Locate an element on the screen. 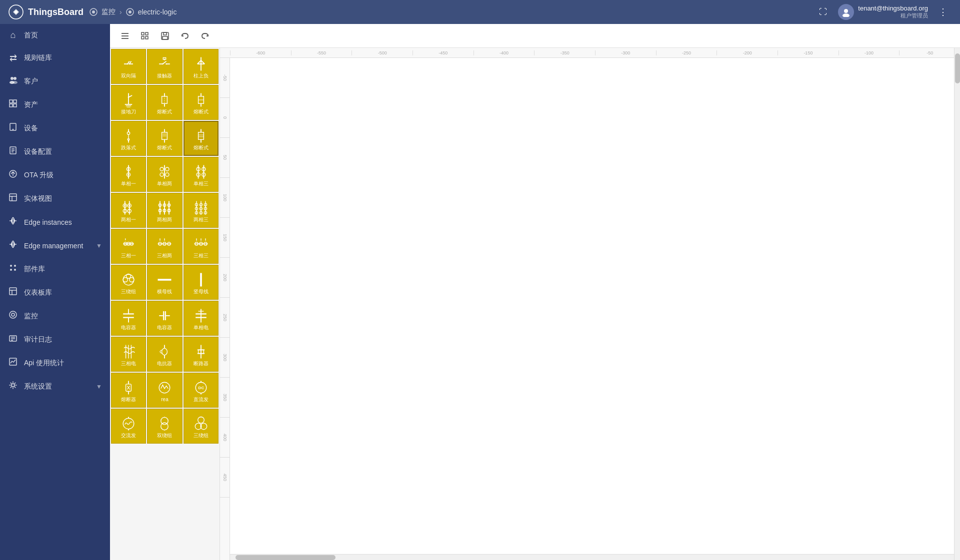  symbol-fuse1: 熔断式 is located at coordinates (164, 102).